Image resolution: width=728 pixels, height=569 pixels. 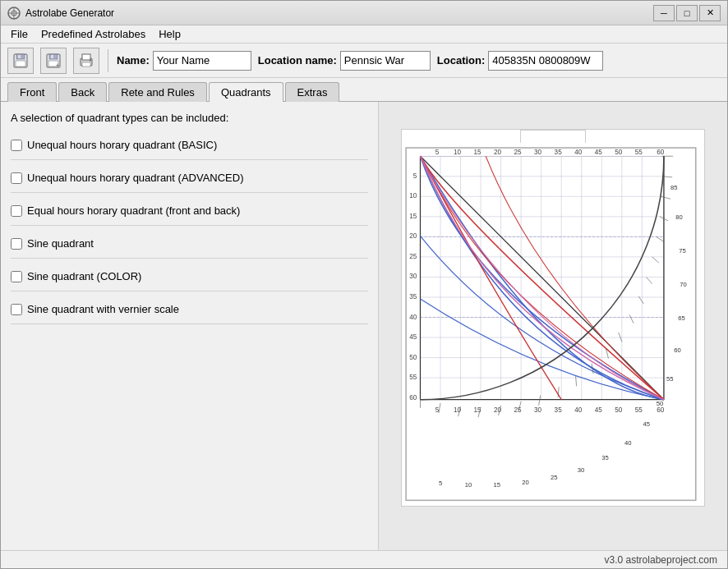 What do you see at coordinates (21, 61) in the screenshot?
I see `save-button` at bounding box center [21, 61].